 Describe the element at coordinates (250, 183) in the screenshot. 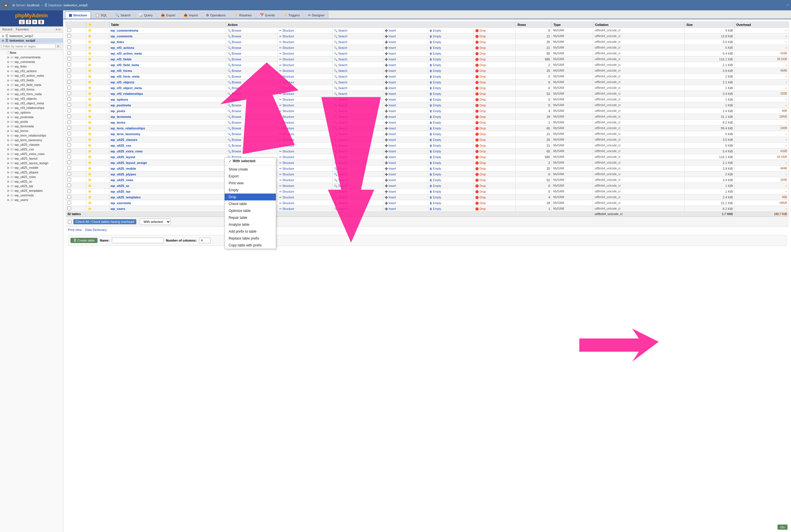

I see `dropdown-item-print-view: Print view` at that location.